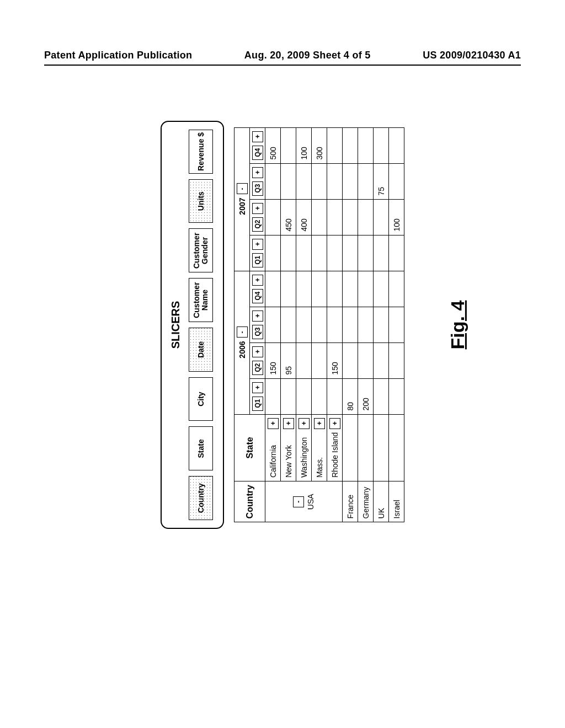  I want to click on quarter-label: Q4, so click(258, 153).